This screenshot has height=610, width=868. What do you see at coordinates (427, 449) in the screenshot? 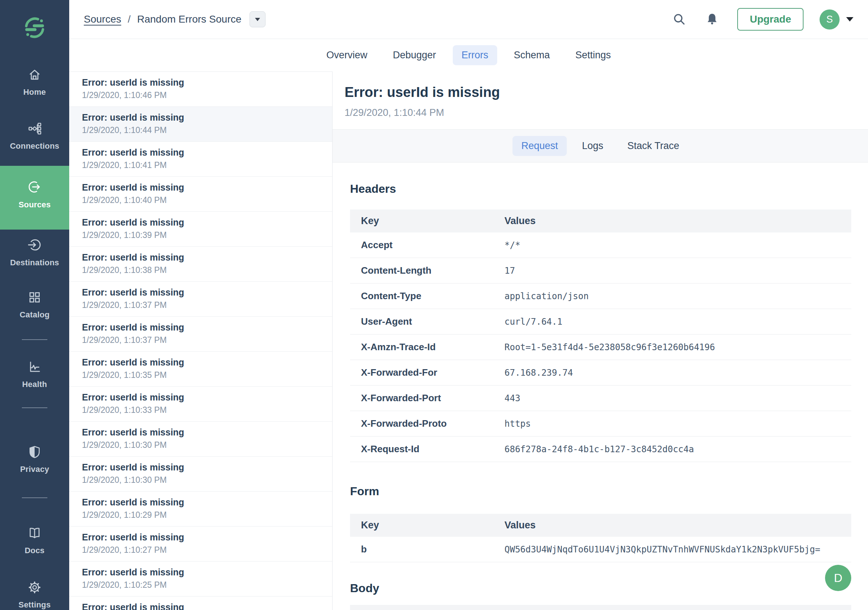
I see `header-key-cell: X-Request-Id` at bounding box center [427, 449].